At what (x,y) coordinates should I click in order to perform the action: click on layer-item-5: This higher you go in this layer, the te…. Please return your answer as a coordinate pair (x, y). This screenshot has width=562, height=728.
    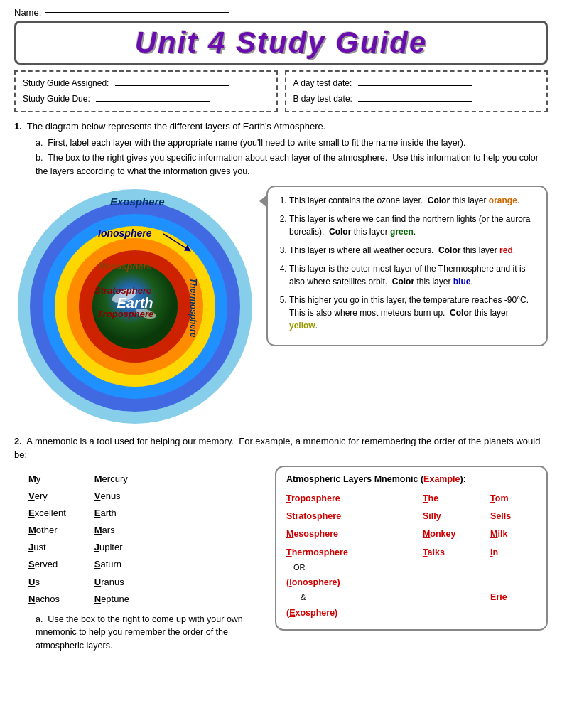
    Looking at the image, I should click on (413, 313).